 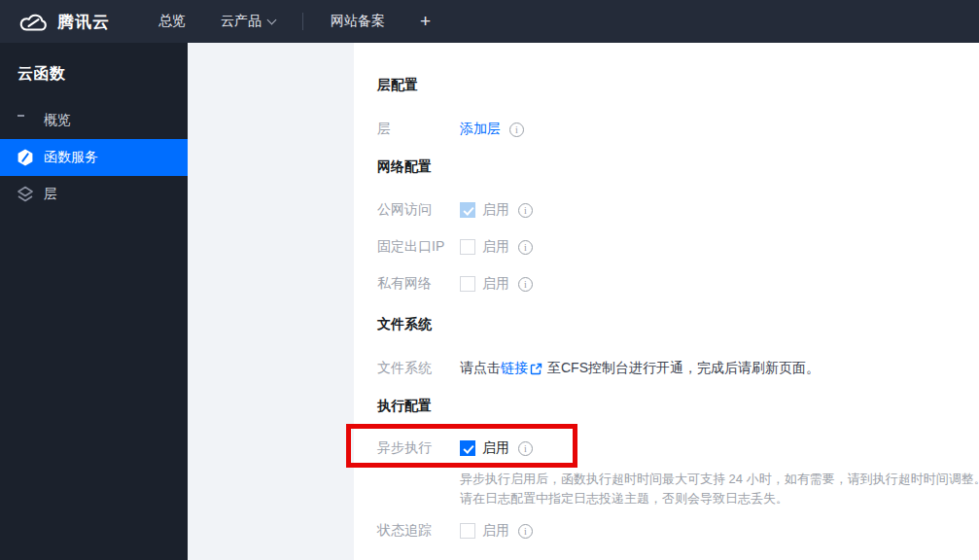 I want to click on sidebar-item-overview: 概览, so click(x=93, y=121).